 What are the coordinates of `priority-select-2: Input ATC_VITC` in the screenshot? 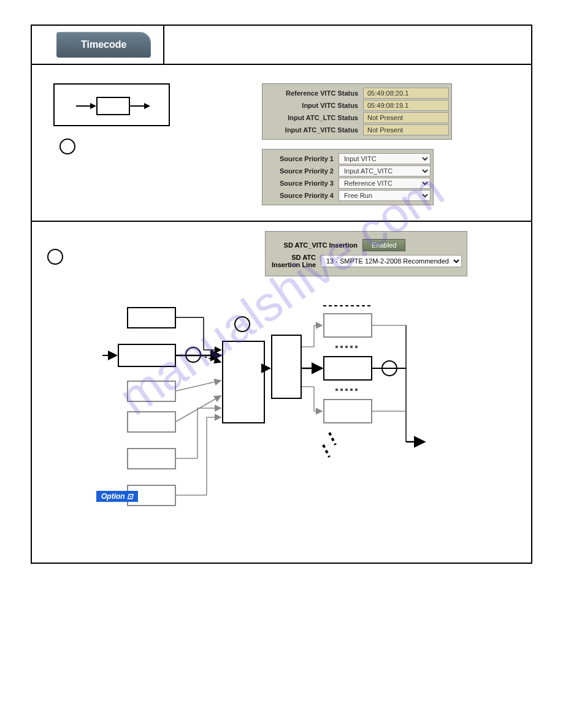 It's located at (385, 171).